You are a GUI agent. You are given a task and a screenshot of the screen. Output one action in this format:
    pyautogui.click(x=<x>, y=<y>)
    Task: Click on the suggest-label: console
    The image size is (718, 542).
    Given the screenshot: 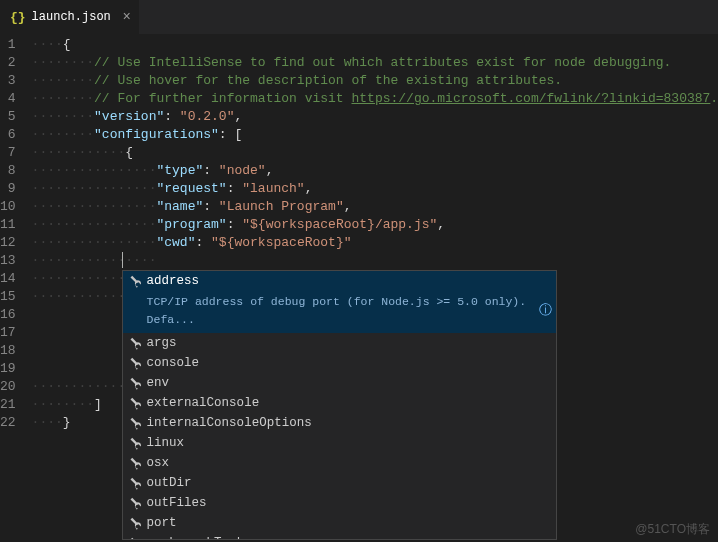 What is the action you would take?
    pyautogui.click(x=174, y=363)
    